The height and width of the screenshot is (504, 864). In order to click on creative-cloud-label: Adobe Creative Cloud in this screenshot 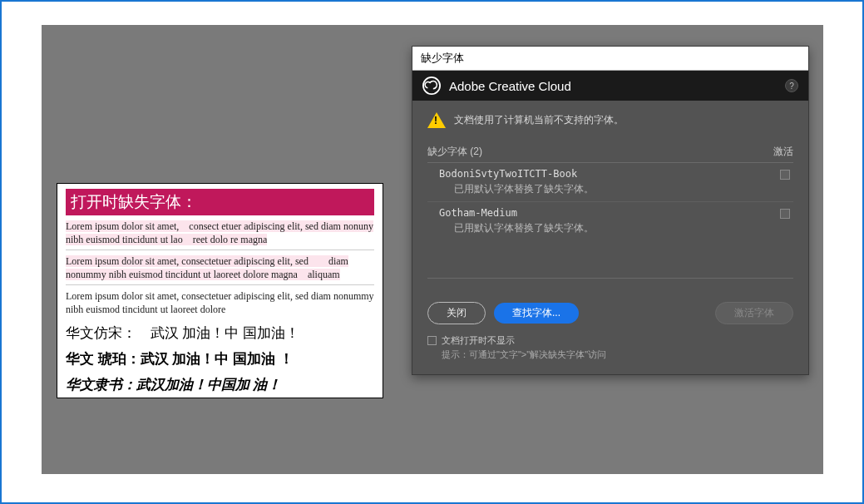, I will do `click(511, 86)`.